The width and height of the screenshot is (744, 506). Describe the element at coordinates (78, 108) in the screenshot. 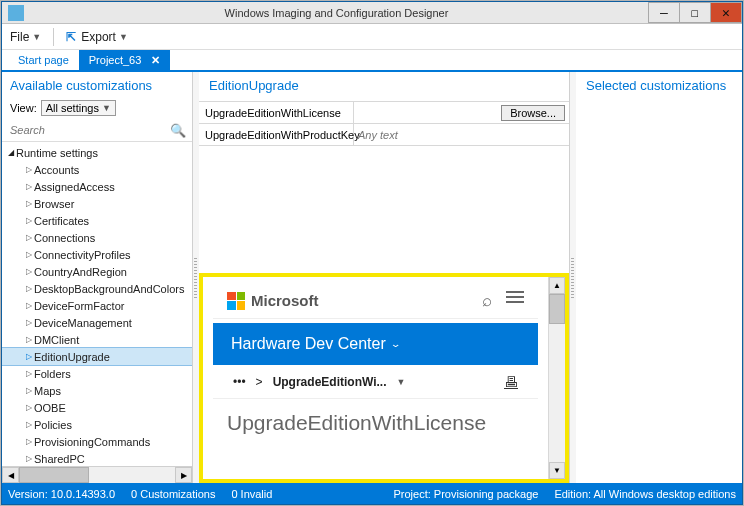

I see `view-selector: All settings▼` at that location.